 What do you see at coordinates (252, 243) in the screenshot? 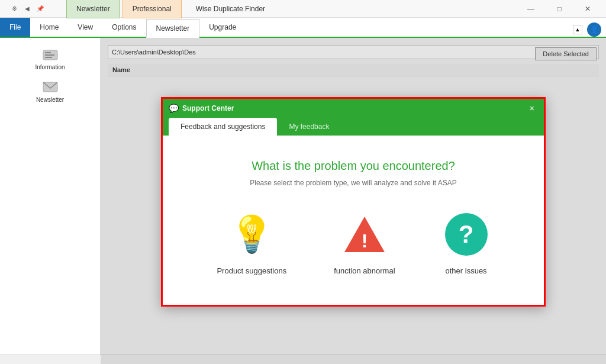
I see `option-product-suggestions: 💡 Product suggestions` at bounding box center [252, 243].